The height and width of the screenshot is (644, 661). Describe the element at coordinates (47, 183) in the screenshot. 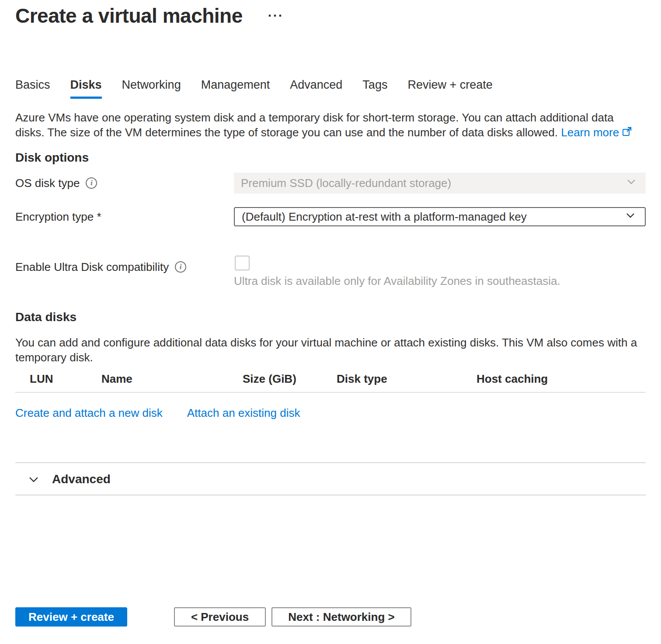

I see `os-disk-type-label: OS disk type` at that location.